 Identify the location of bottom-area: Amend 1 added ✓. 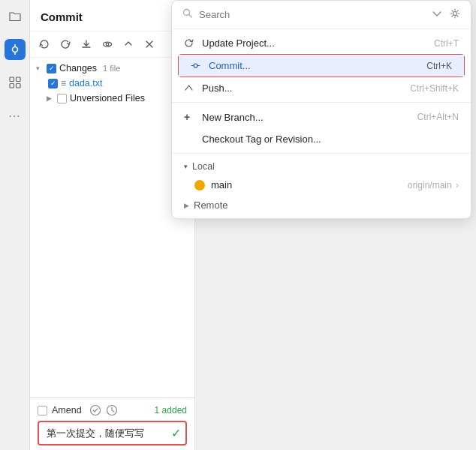
(113, 424).